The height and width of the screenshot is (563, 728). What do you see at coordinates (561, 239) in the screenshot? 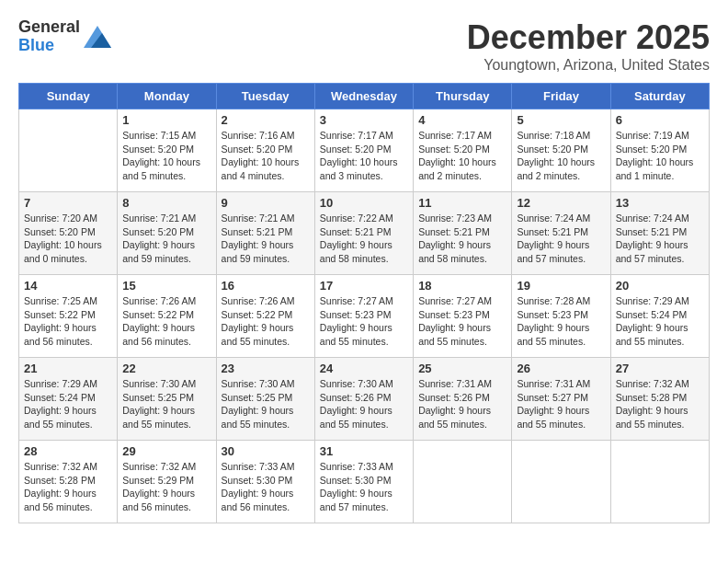
I see `cell-content: Sunrise: 7:24 AMSunset: 5:21 PMDaylight:…` at bounding box center [561, 239].